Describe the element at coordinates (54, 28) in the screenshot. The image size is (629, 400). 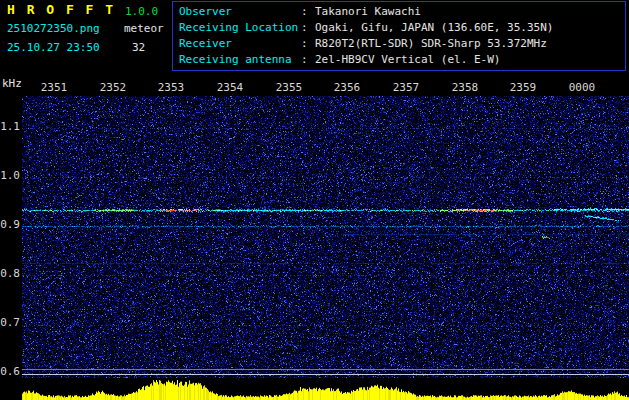
I see `output-filename: 2510272350.png` at that location.